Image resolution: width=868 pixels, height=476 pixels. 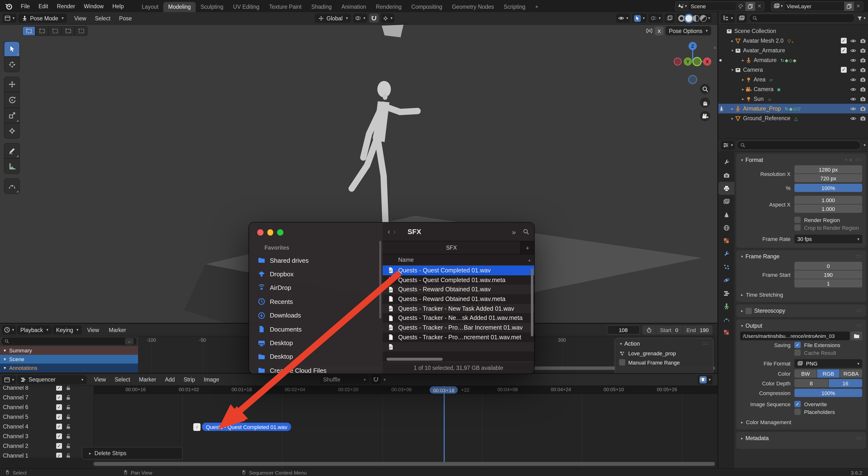 What do you see at coordinates (29, 31) in the screenshot?
I see `select-set-button` at bounding box center [29, 31].